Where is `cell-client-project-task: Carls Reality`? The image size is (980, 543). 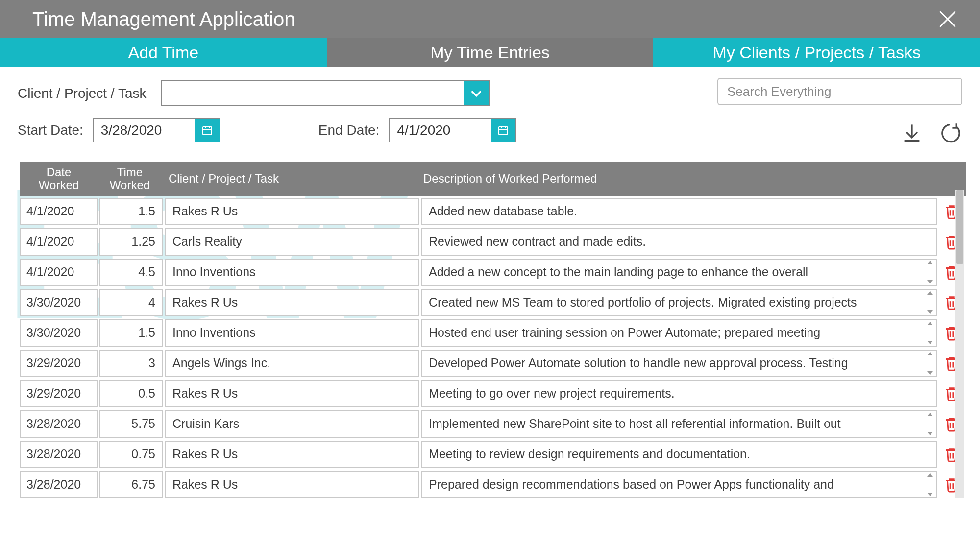 cell-client-project-task: Carls Reality is located at coordinates (292, 242).